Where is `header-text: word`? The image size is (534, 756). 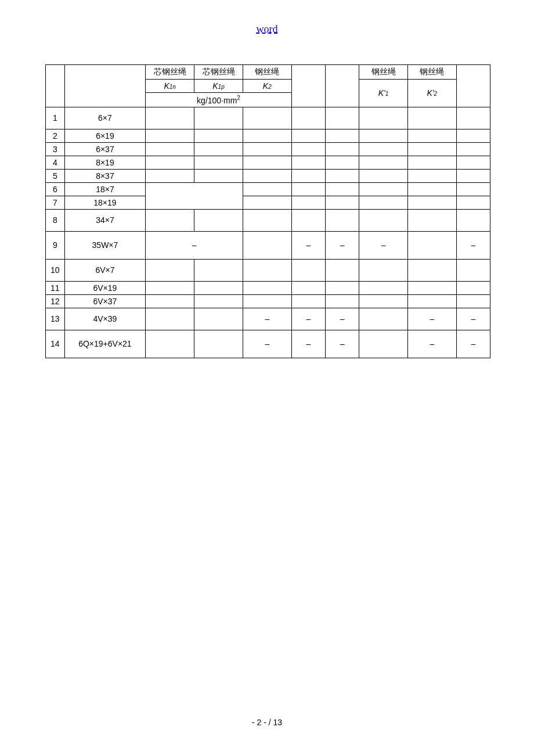
header-text: word is located at coordinates (267, 29).